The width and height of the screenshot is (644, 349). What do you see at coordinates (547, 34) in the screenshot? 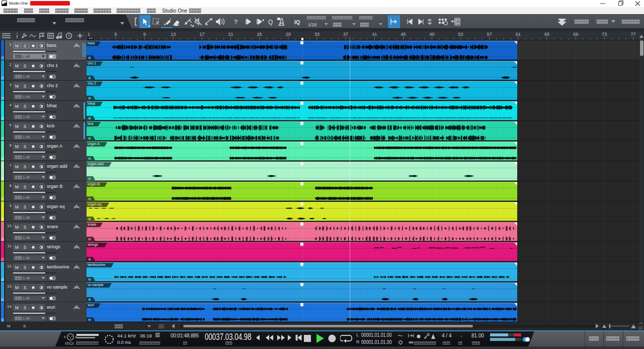
I see `svg-text: 65` at bounding box center [547, 34].